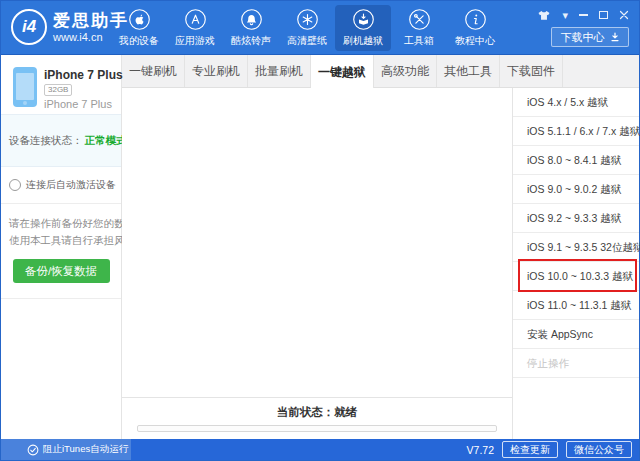  What do you see at coordinates (574, 160) in the screenshot?
I see `jailbreak-item-label: iOS 8.0 ~ 8.4.1 越狱` at bounding box center [574, 160].